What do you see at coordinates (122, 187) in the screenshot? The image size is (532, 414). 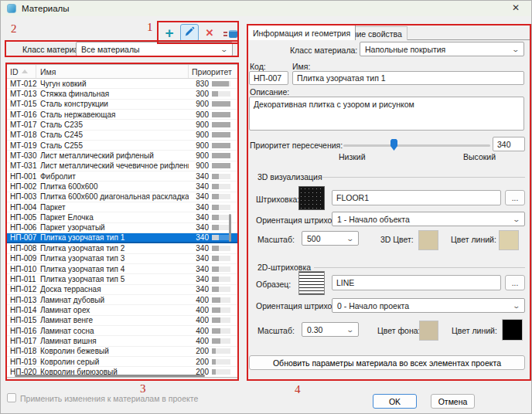 I see `table-row: НП-002Плитка 600x600340` at bounding box center [122, 187].